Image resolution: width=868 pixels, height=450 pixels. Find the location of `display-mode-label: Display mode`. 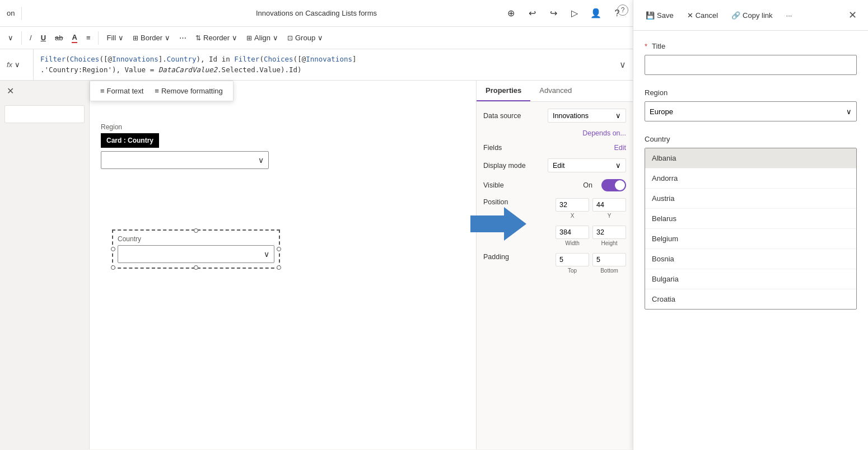

display-mode-label: Display mode is located at coordinates (505, 166).